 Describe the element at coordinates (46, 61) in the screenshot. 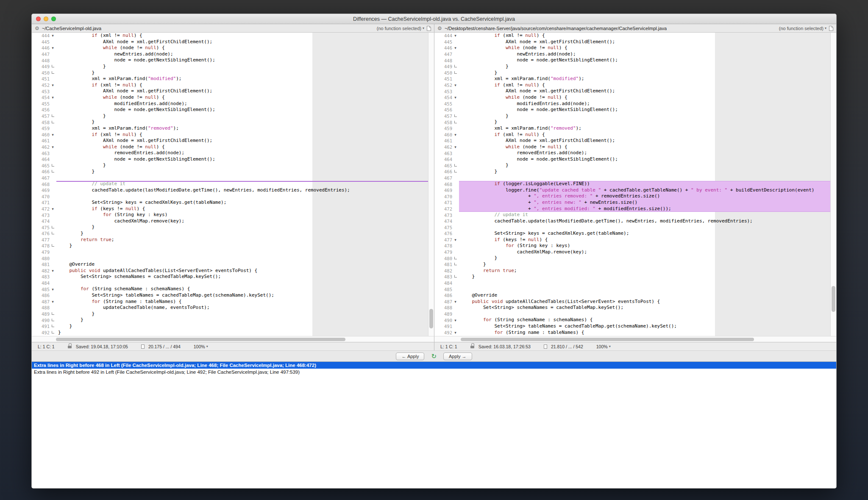

I see `line-number: 448` at that location.